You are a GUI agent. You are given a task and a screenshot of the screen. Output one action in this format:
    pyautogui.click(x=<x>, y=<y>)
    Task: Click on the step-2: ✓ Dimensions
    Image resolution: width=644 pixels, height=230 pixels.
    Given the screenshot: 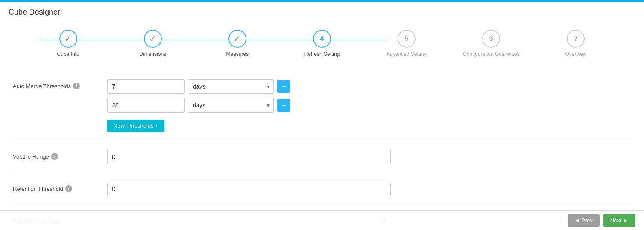 What is the action you would take?
    pyautogui.click(x=153, y=43)
    